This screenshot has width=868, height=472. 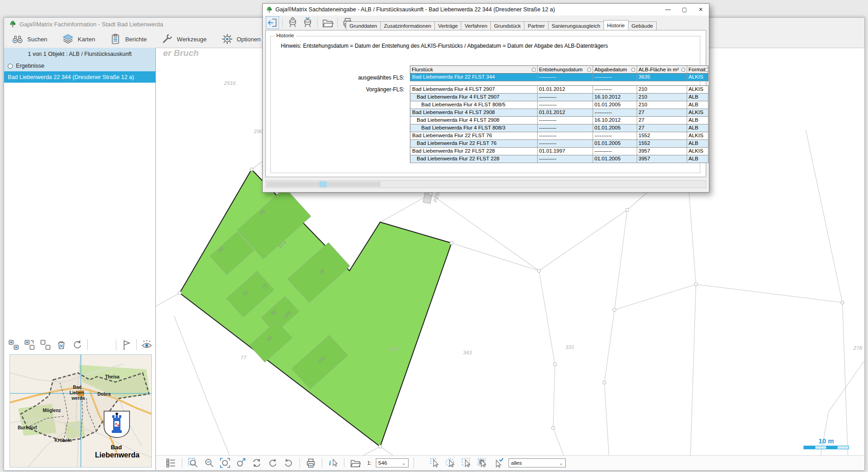 I want to click on dialog-titlebar: Gaja®Matrix Sachdateneingabe - ALB / Flu…, so click(x=486, y=10).